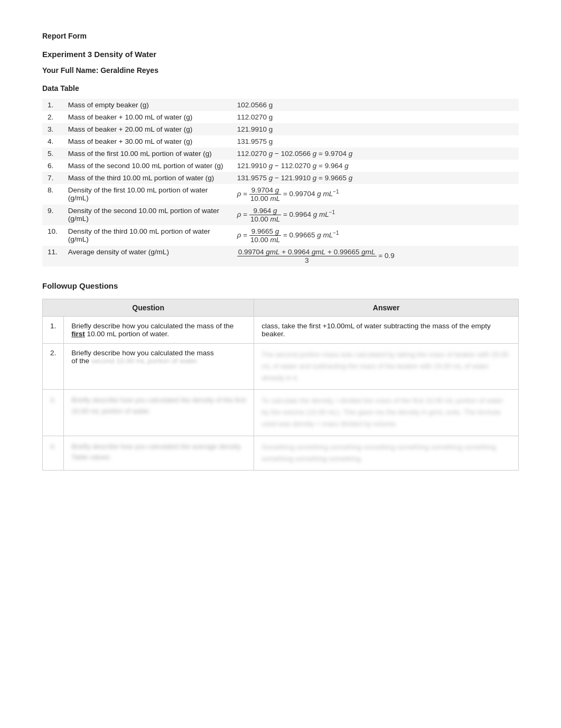 The height and width of the screenshot is (728, 561). Describe the element at coordinates (280, 166) in the screenshot. I see `table-row: 6.Mass of the second 10.00 mL portion of…` at that location.